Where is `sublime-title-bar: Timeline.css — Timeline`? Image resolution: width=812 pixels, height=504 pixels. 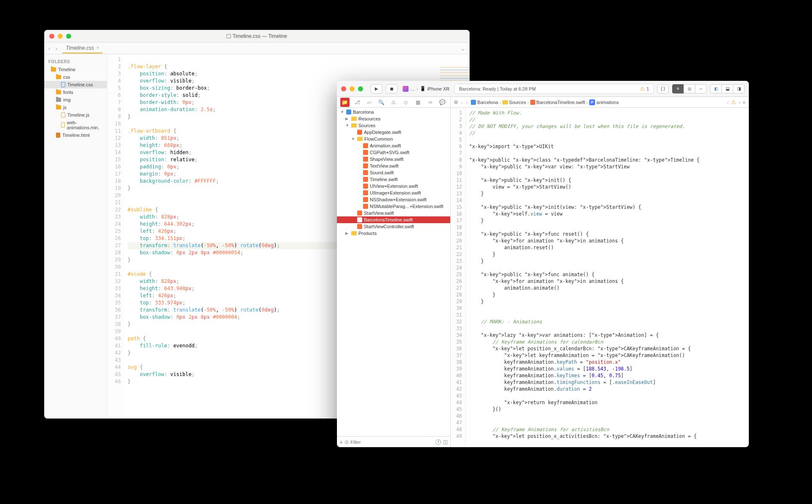
sublime-title-bar: Timeline.css — Timeline is located at coordinates (257, 36).